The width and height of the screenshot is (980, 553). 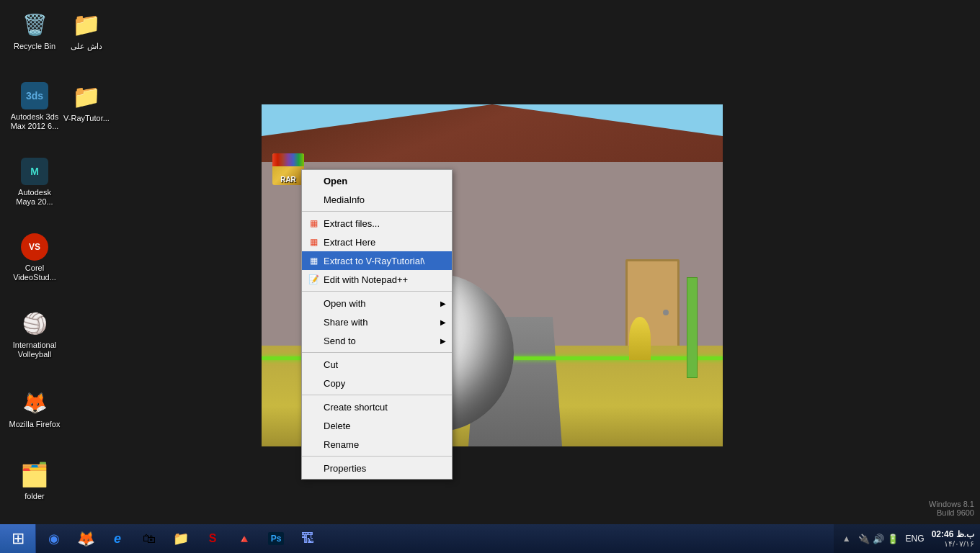 What do you see at coordinates (35, 409) in the screenshot?
I see `desktop-icon-firefox: 🦊 Mozilla Firefox` at bounding box center [35, 409].